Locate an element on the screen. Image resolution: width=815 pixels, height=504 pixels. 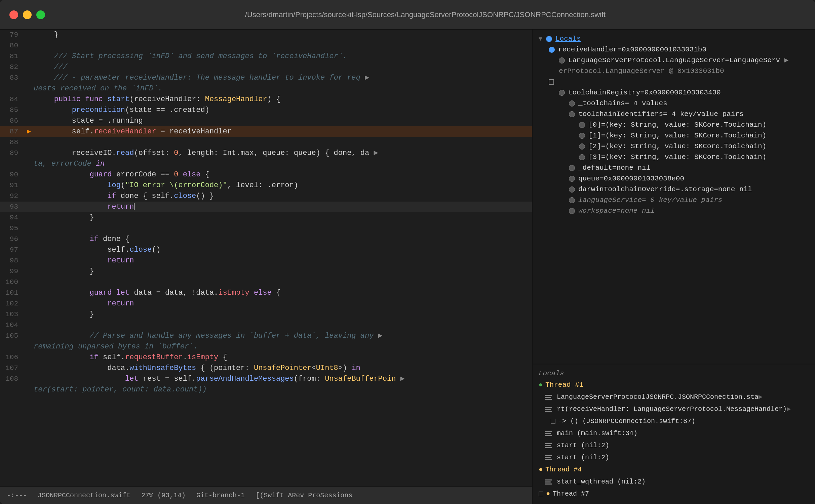
debug-threads: Locals ● Thread #1 is located at coordinates (674, 434).